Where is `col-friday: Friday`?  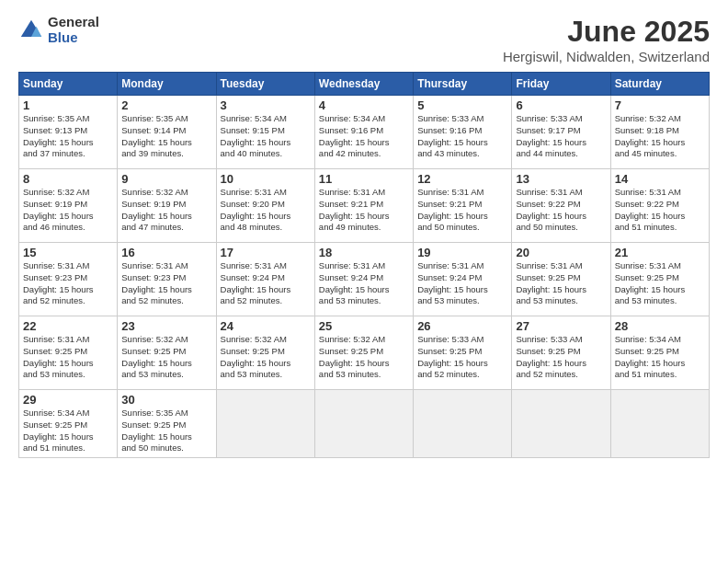 col-friday: Friday is located at coordinates (561, 85).